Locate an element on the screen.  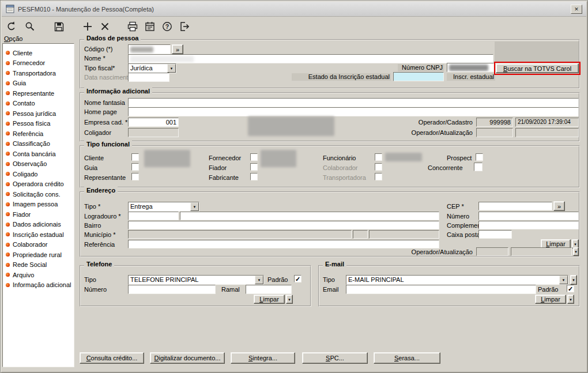
sidebar-item-observacao: Observação is located at coordinates (38, 164).